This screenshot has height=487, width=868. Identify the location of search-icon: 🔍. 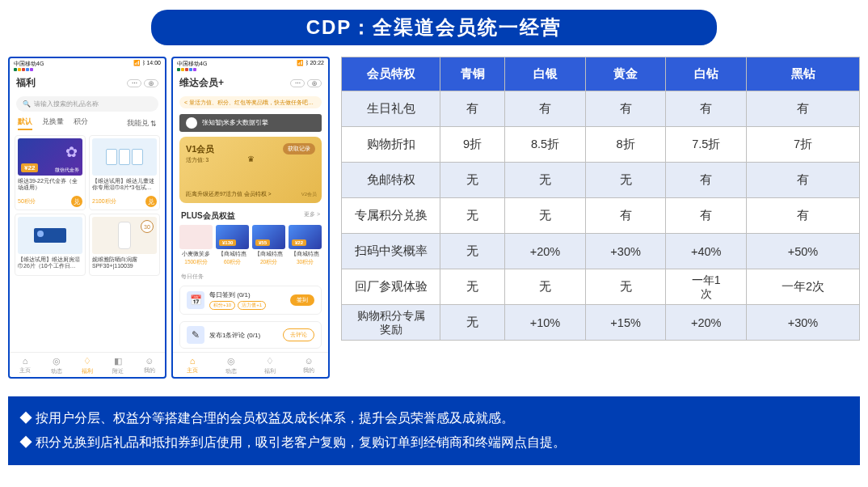
(27, 104).